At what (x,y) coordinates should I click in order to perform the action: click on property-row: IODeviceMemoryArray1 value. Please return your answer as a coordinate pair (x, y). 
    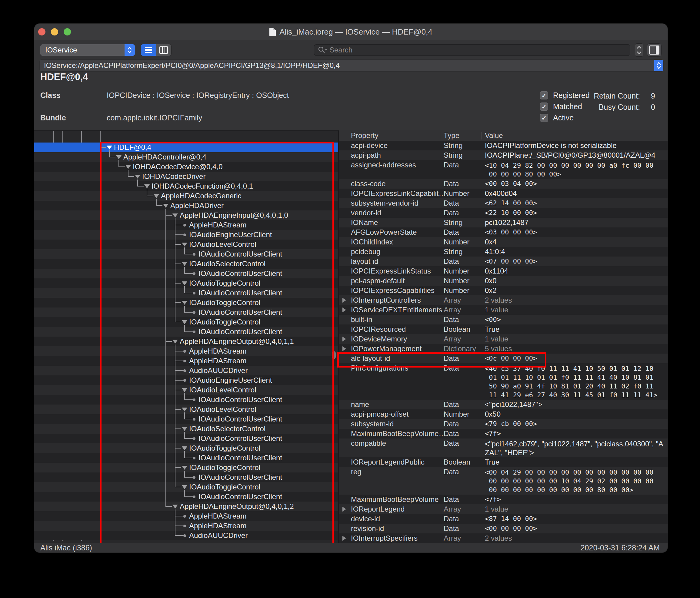
    Looking at the image, I should click on (503, 339).